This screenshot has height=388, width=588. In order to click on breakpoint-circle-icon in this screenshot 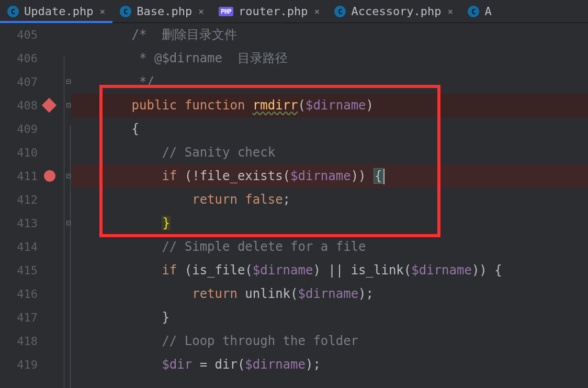, I will do `click(50, 176)`.